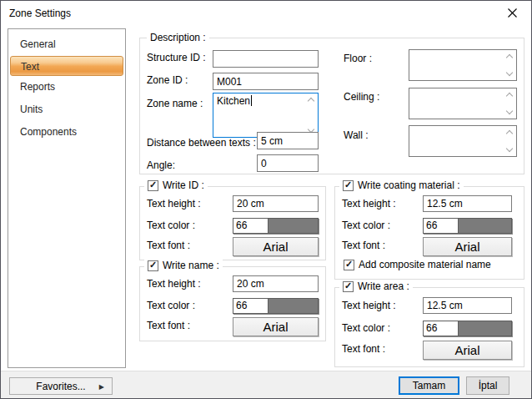 The image size is (532, 399). I want to click on wall-textarea, so click(463, 141).